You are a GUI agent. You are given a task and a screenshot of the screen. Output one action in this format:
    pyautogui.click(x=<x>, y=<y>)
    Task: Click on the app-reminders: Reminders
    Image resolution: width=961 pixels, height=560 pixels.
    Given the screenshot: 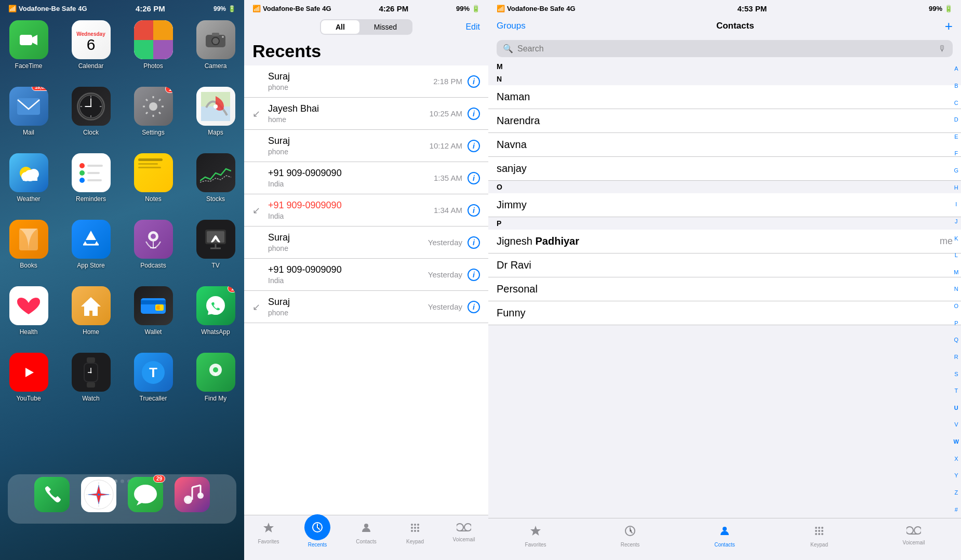 What is the action you would take?
    pyautogui.click(x=91, y=182)
    